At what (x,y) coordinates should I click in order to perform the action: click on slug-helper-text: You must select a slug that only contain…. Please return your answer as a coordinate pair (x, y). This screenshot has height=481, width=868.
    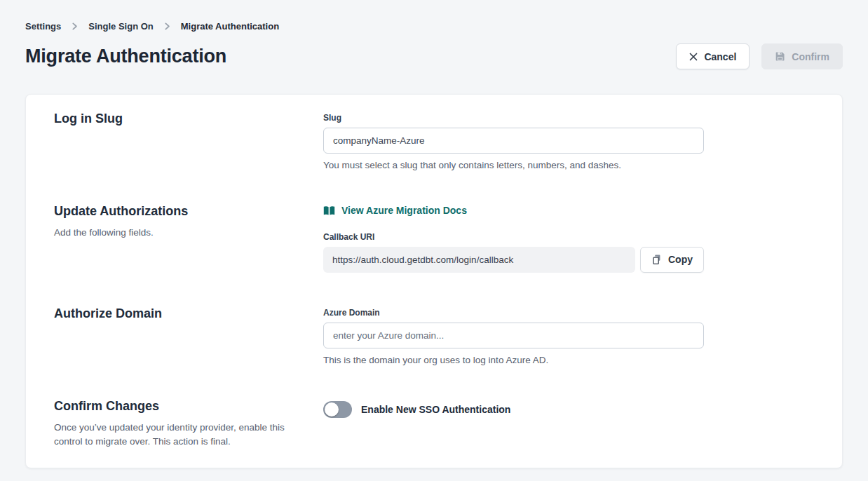
    Looking at the image, I should click on (513, 165).